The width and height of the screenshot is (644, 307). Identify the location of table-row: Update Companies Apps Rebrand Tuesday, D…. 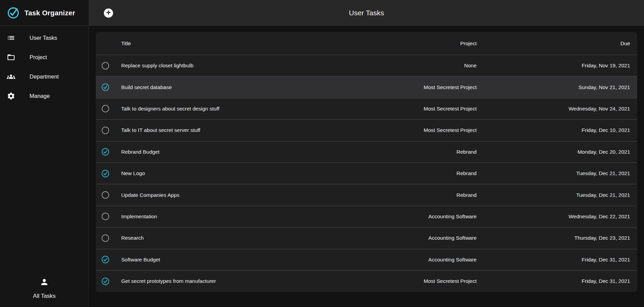
(367, 194).